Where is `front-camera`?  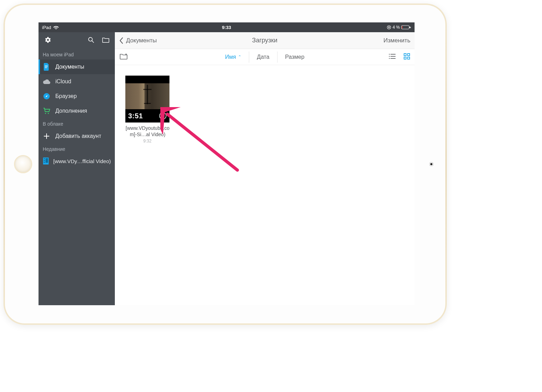 front-camera is located at coordinates (431, 164).